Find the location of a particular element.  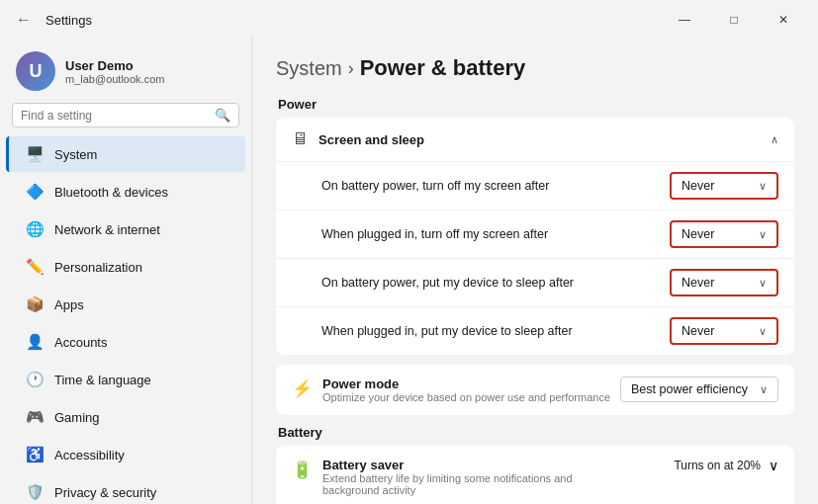

sidebar-item-apps: 📦 Apps is located at coordinates (126, 304).